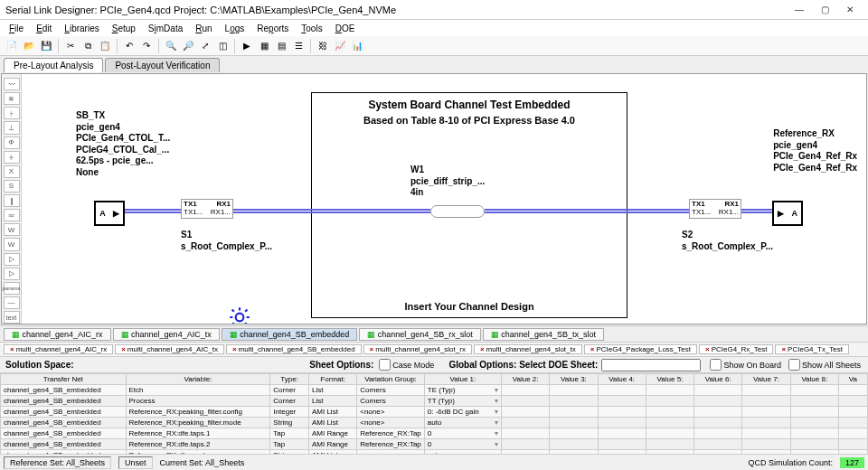 Image resolution: width=868 pixels, height=470 pixels. I want to click on doe-sheet-select, so click(651, 365).